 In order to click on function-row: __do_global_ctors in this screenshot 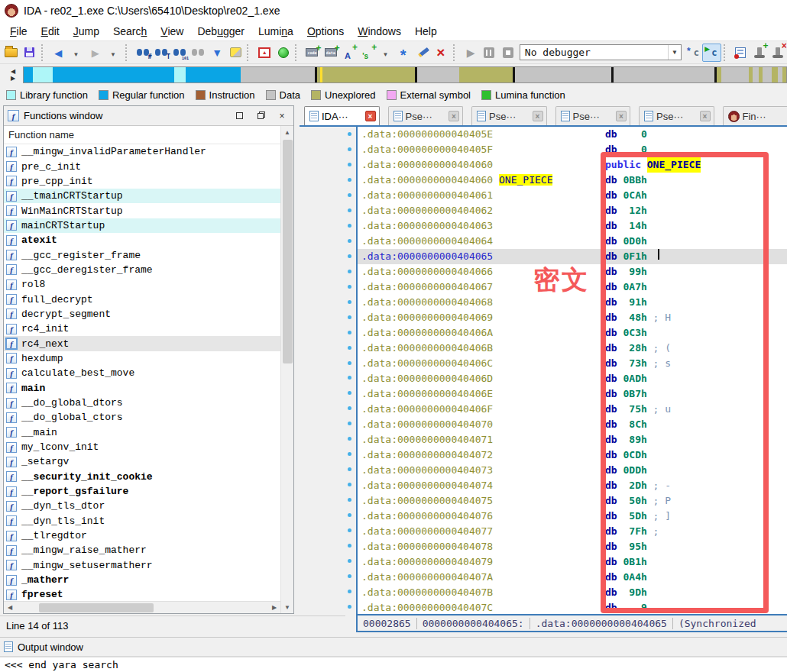, I will do `click(142, 417)`.